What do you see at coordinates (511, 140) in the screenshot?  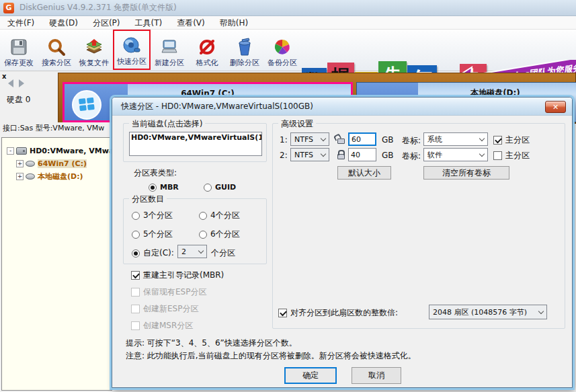 I see `primary-partition-checkbox-1: 主分区` at bounding box center [511, 140].